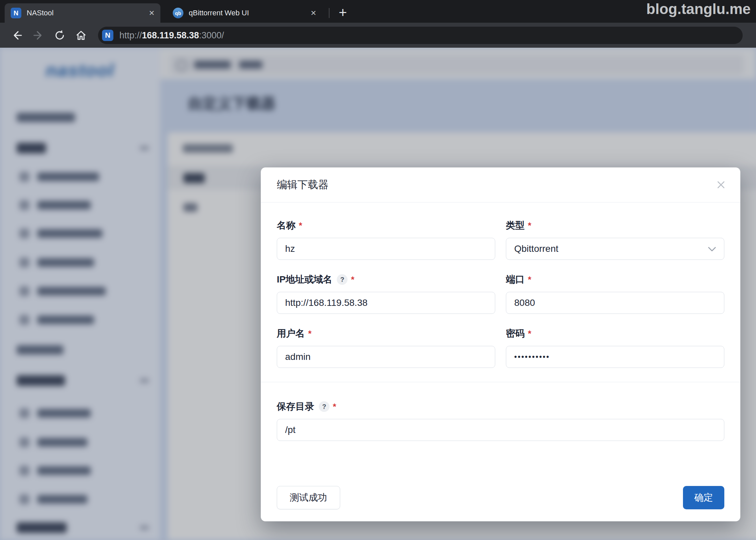 This screenshot has height=540, width=756. Describe the element at coordinates (515, 334) in the screenshot. I see `label-text: 密码` at that location.